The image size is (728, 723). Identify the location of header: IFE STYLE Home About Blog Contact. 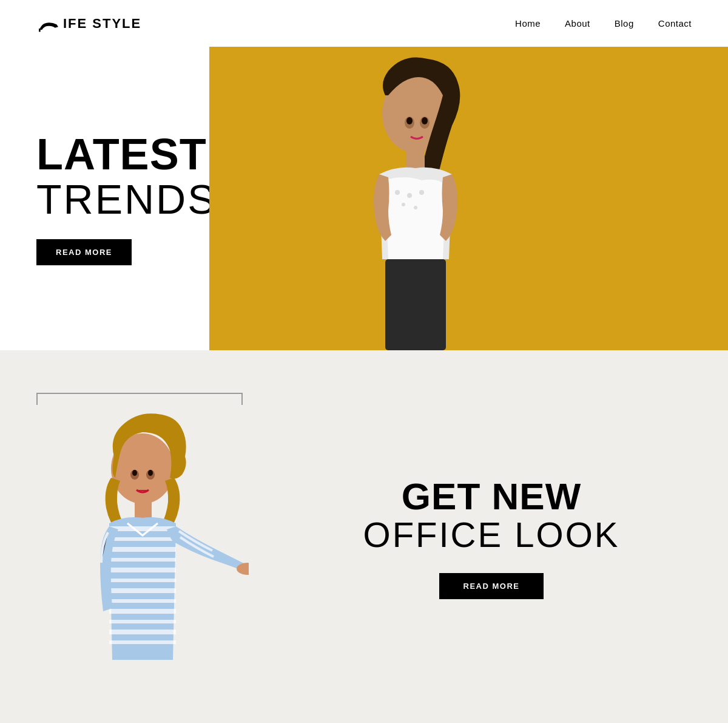
(364, 23).